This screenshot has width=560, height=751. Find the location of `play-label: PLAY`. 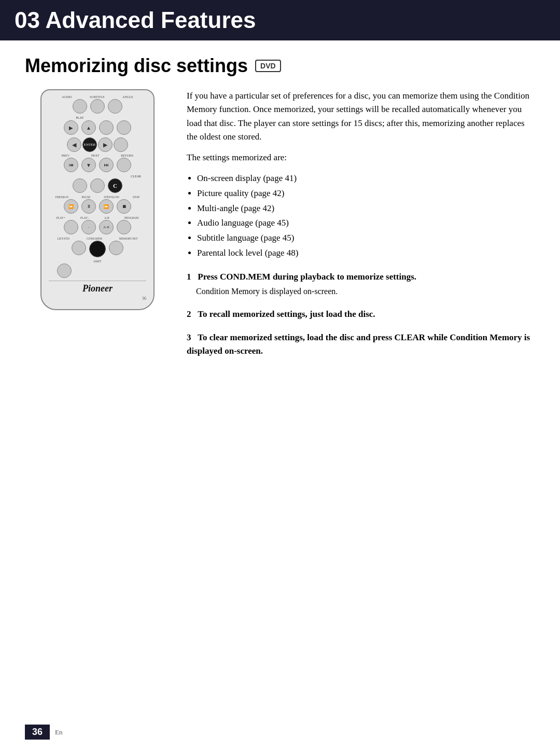

play-label: PLAY is located at coordinates (80, 118).